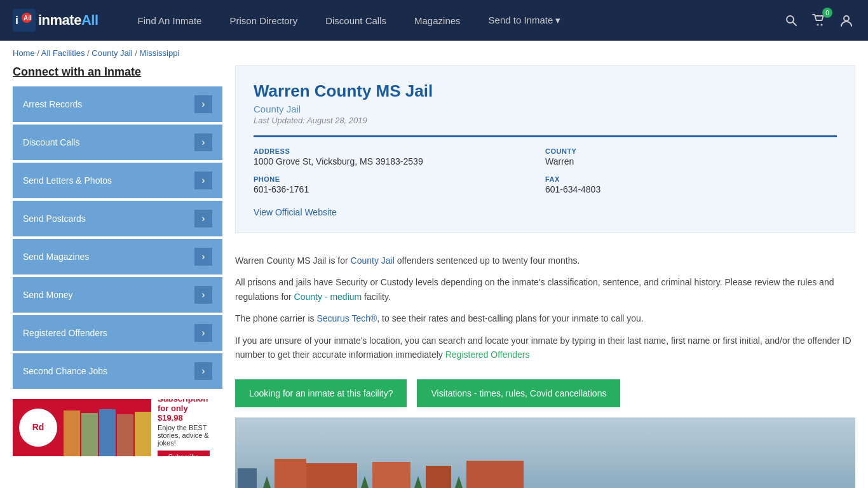 The width and height of the screenshot is (868, 488). Describe the element at coordinates (519, 393) in the screenshot. I see `visitations-cta-button: Visitations - times, rules, Covid cancel…` at that location.